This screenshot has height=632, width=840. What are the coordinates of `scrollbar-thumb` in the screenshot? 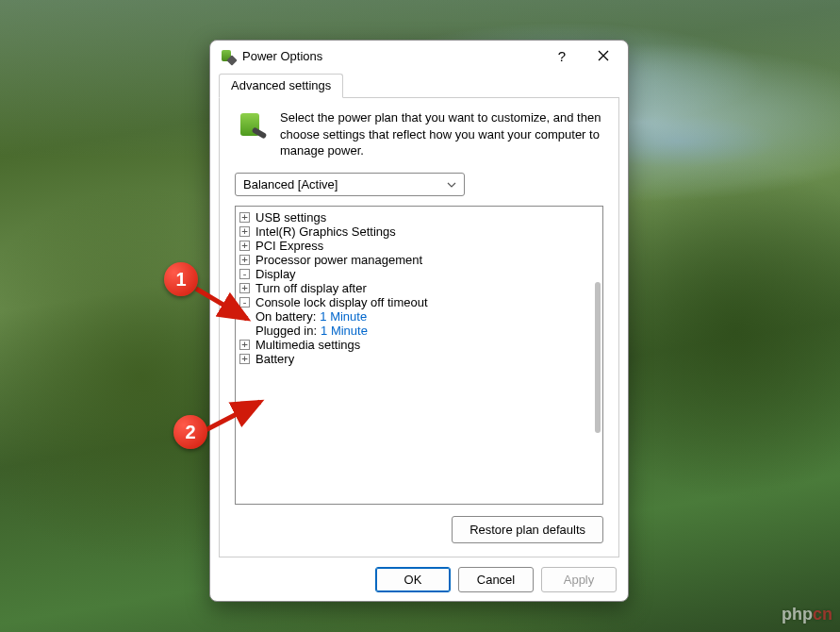 It's located at (598, 358).